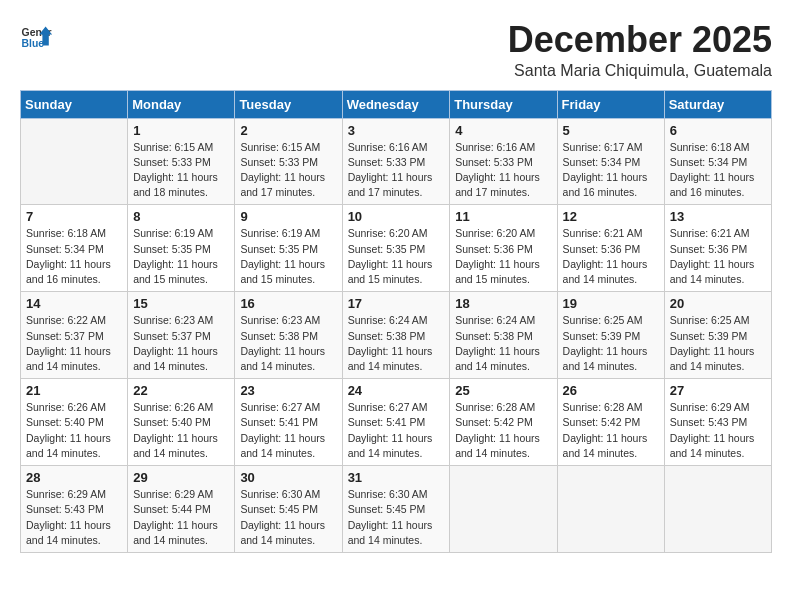 The image size is (792, 612). Describe the element at coordinates (718, 336) in the screenshot. I see `table-row: 20Sunrise: 6:25 AMSunset: 5:39 PMDayligh…` at that location.